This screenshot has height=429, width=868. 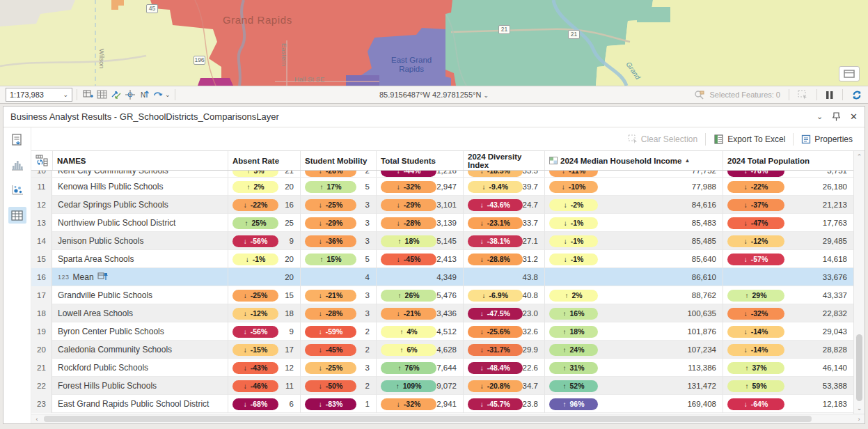 What do you see at coordinates (140, 350) in the screenshot?
I see `district-name-cell: Caledonia Community Schools` at bounding box center [140, 350].